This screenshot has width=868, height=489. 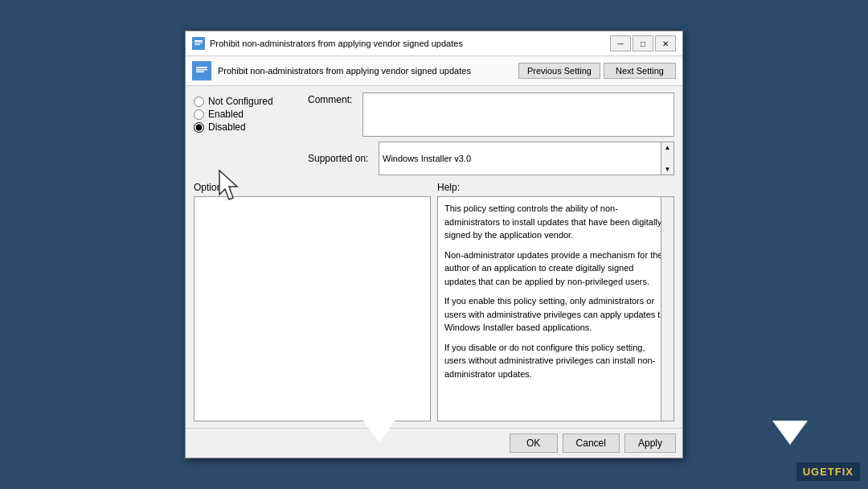 What do you see at coordinates (665, 43) in the screenshot?
I see `close-button: ✕` at bounding box center [665, 43].